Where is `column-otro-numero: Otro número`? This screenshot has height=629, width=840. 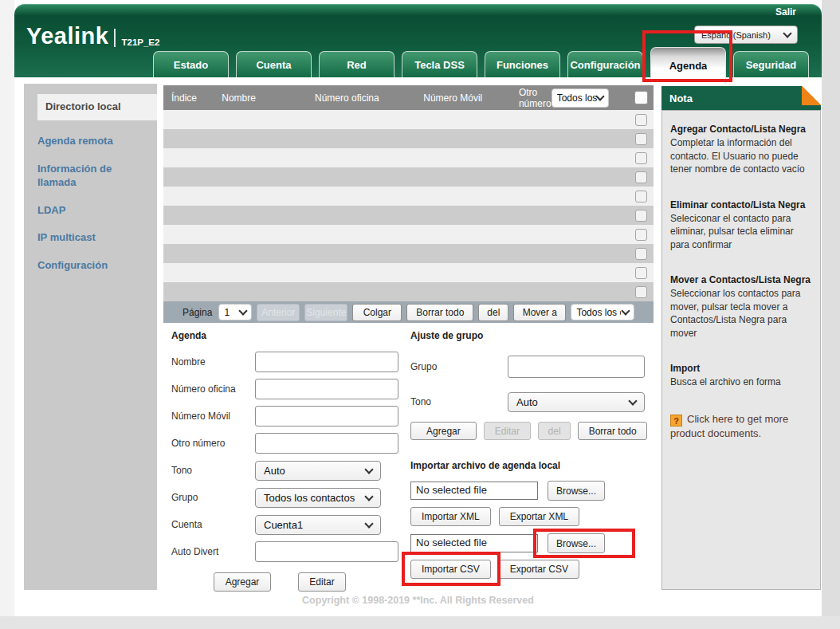
column-otro-numero: Otro número is located at coordinates (536, 98).